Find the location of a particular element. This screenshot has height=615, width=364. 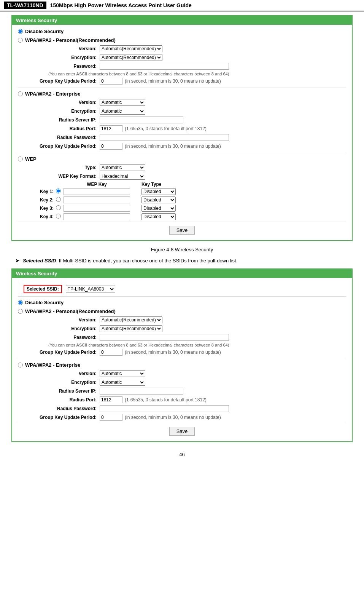

disable-security-radio is located at coordinates (21, 31).